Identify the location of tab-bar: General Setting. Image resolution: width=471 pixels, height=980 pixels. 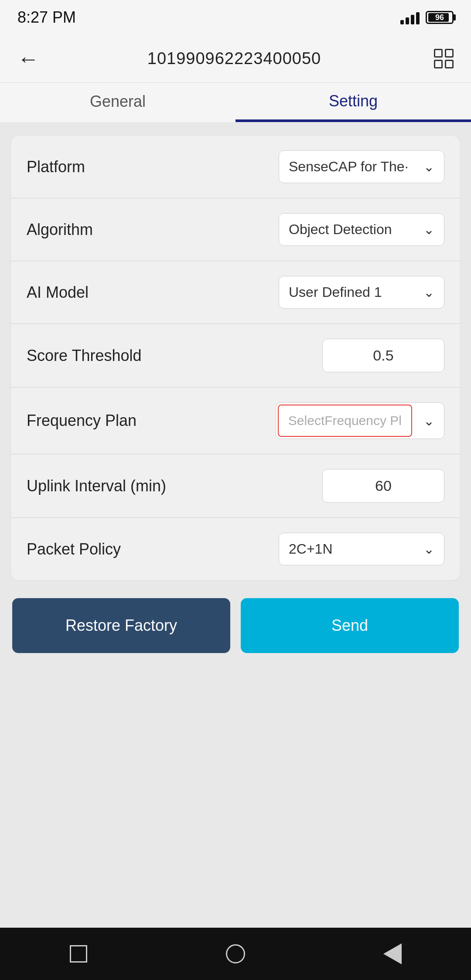
(236, 102).